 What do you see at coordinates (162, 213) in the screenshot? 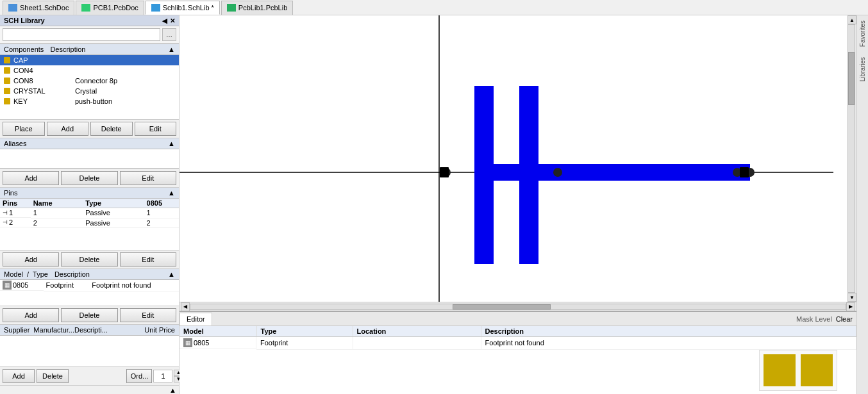
I see `pin-val-cell: 1` at bounding box center [162, 213].